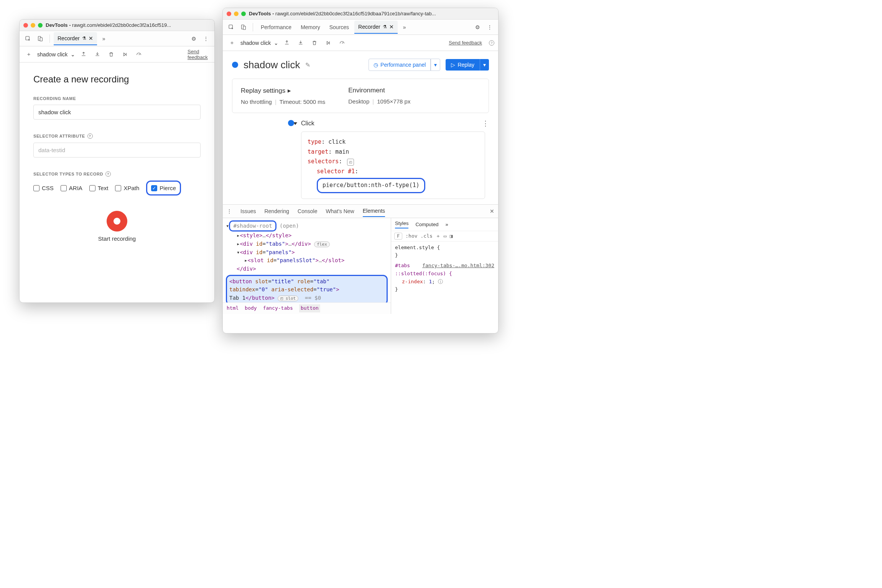  Describe the element at coordinates (117, 79) in the screenshot. I see `page-title: Create a new recording` at that location.